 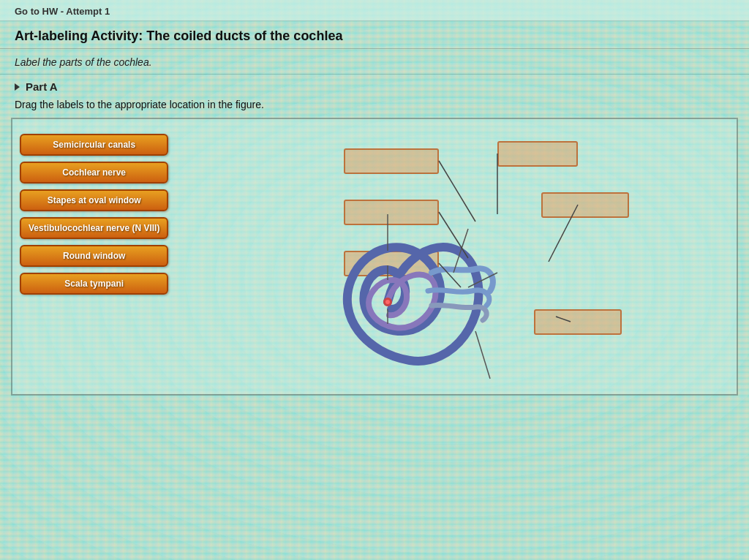 What do you see at coordinates (62, 12) in the screenshot?
I see `attempt-label: Go to HW - Attempt 1` at bounding box center [62, 12].